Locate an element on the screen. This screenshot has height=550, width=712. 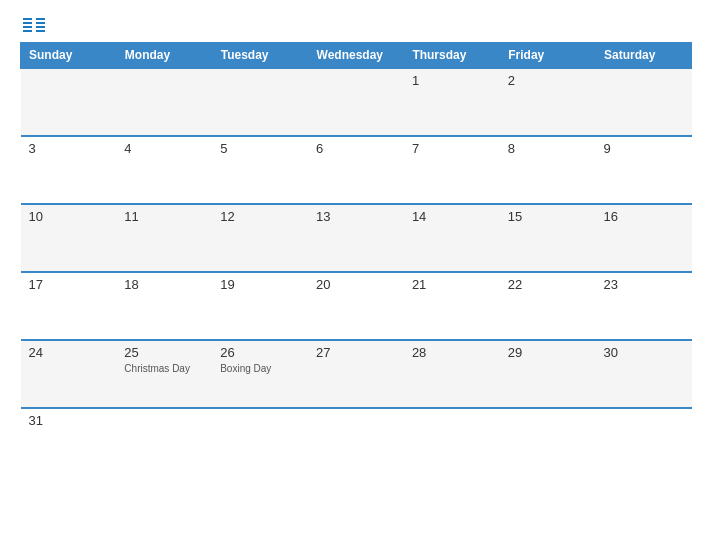
calendar-cell: 6 is located at coordinates (356, 170).